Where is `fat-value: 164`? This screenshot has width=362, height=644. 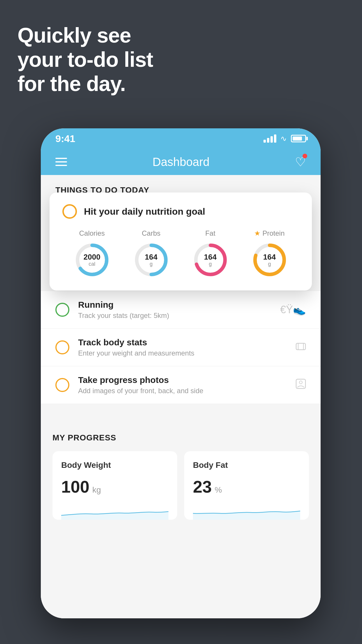 fat-value: 164 is located at coordinates (210, 257).